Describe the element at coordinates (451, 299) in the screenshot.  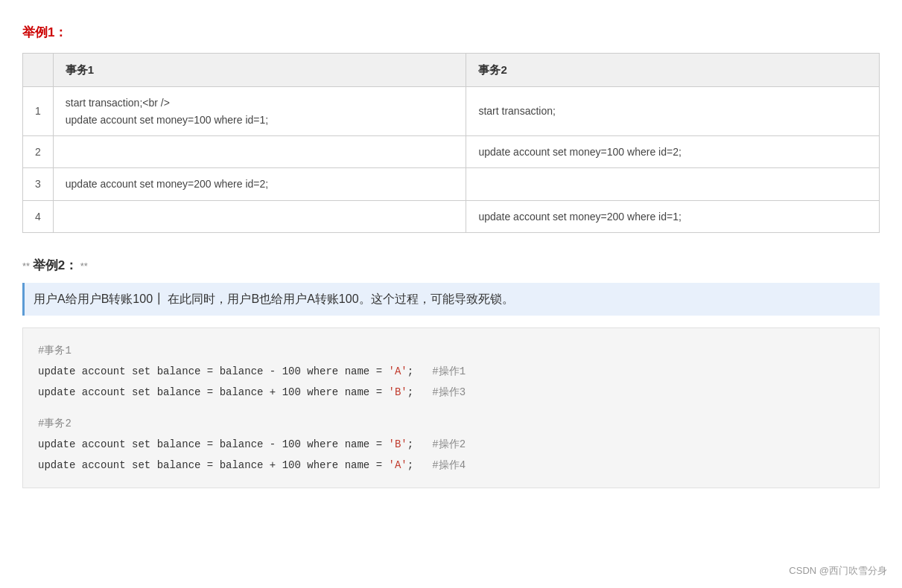
I see `example2-description: 用户A给用户B转账100┃ 在此同时，用户B也给用户A转账100。这个过程，可能…` at that location.